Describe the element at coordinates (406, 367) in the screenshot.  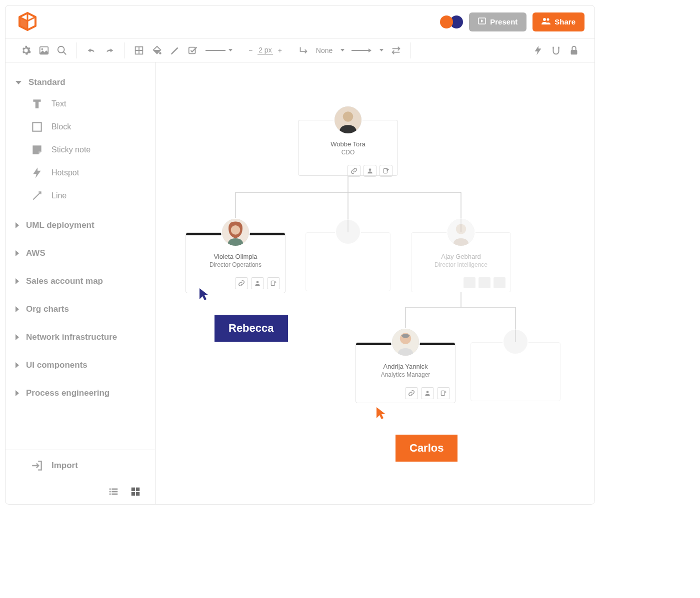
I see `card-name: Andrija Yannick` at that location.